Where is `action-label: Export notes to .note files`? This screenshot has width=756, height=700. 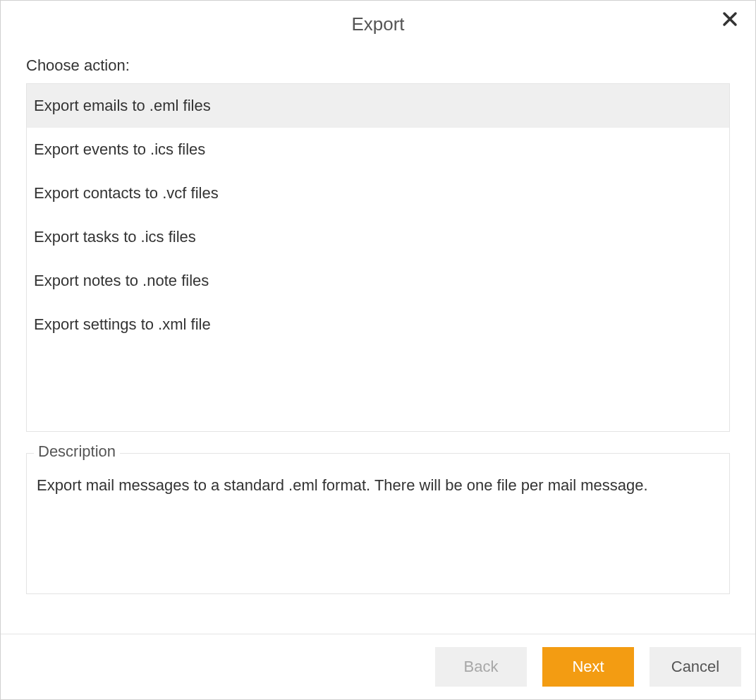 action-label: Export notes to .note files is located at coordinates (121, 281).